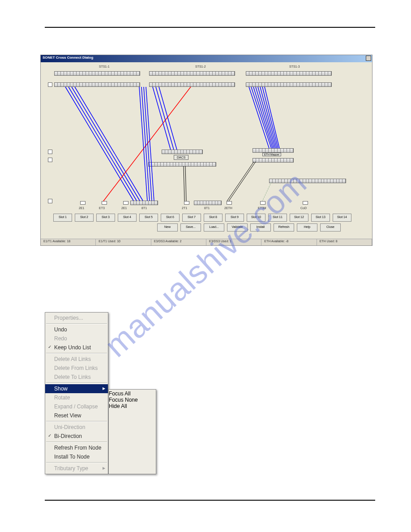 The height and width of the screenshot is (532, 411). What do you see at coordinates (191, 227) in the screenshot?
I see `save-button: Save...` at bounding box center [191, 227].